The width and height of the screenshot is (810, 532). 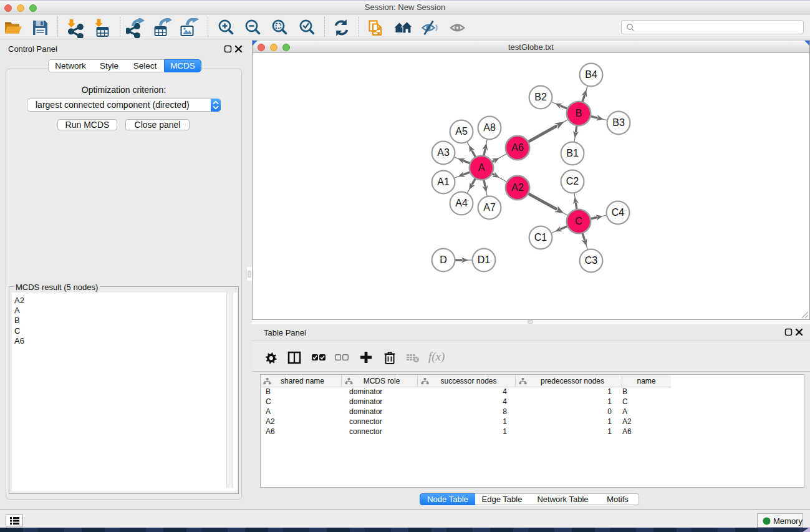 I want to click on svg-text: C4, so click(x=619, y=212).